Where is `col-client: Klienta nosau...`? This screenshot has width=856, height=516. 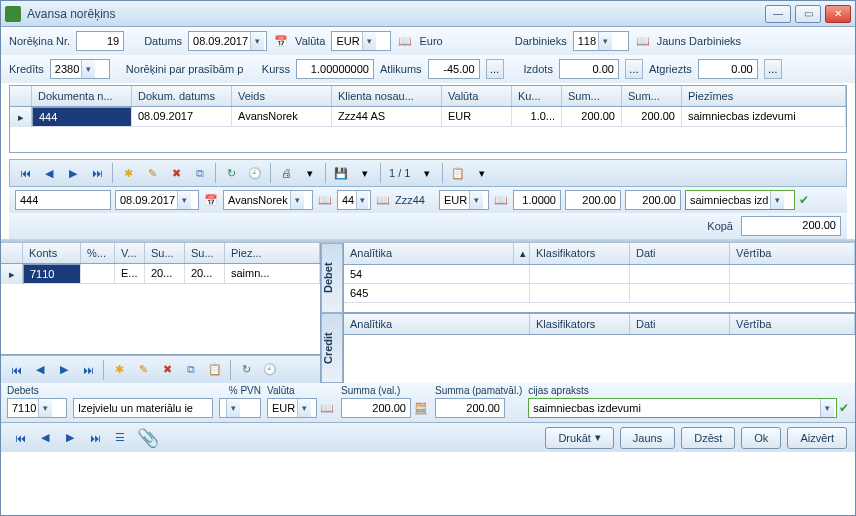 col-client: Klienta nosau... is located at coordinates (387, 96).